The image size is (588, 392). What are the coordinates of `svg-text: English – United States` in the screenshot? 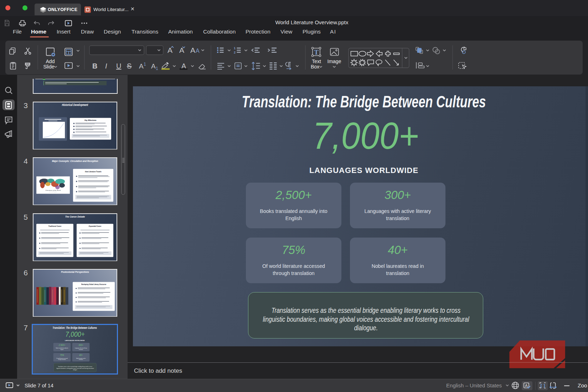 It's located at (474, 385).